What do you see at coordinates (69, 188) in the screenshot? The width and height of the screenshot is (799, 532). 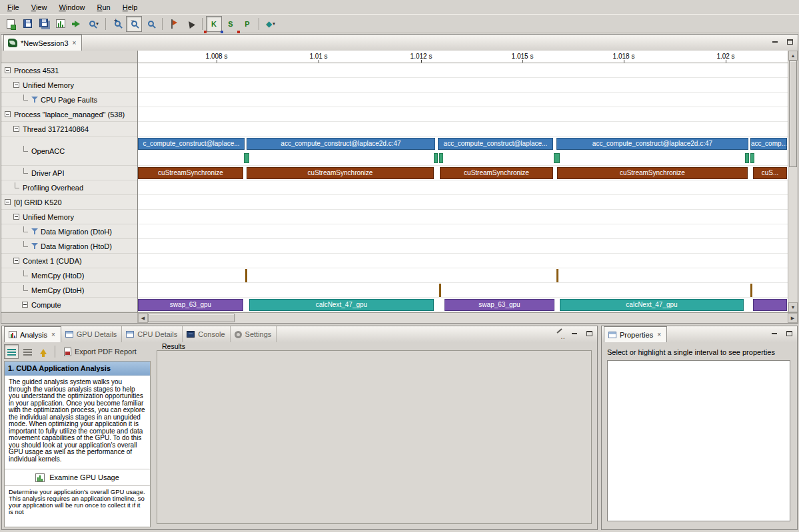 I see `tree-row-profiling-overhead: Profiling Overhead` at bounding box center [69, 188].